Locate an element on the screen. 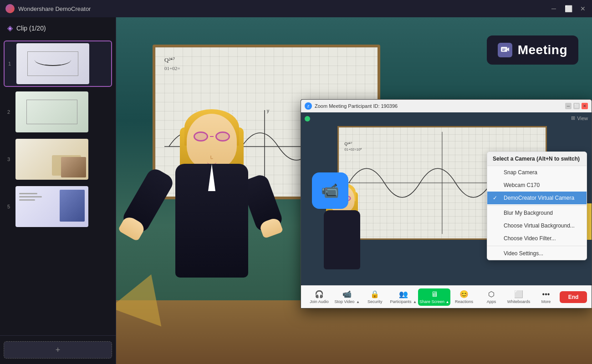 This screenshot has width=592, height=364. security-label: Security is located at coordinates (375, 302).